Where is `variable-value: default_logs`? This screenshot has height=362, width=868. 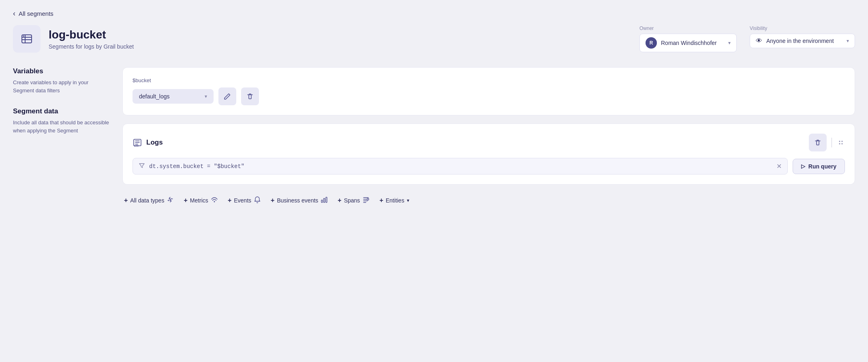
variable-value: default_logs is located at coordinates (154, 96).